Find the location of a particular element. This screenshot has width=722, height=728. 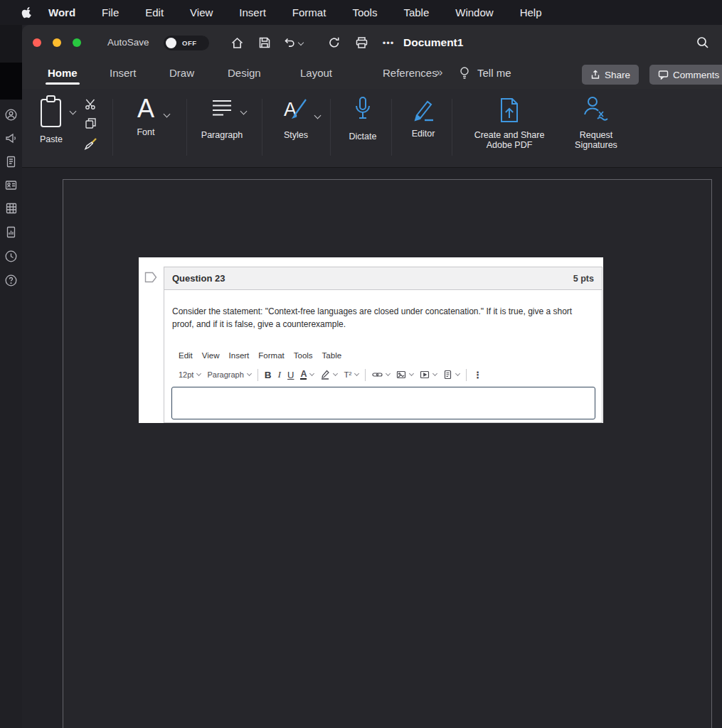

format-painter-icon is located at coordinates (90, 146).